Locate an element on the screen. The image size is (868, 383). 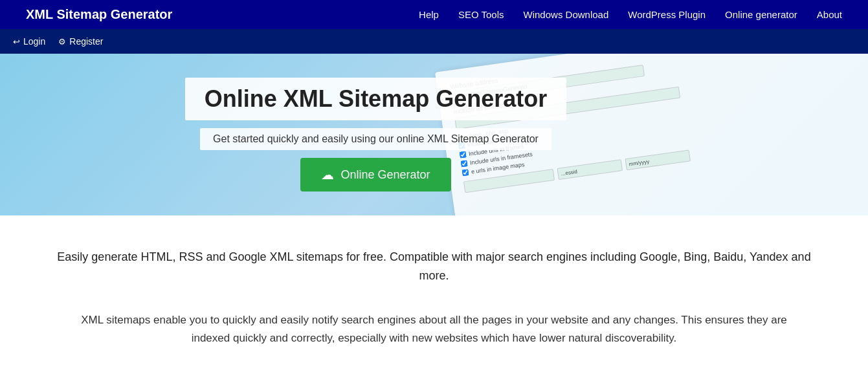
nav-seo-tools: SEO Tools is located at coordinates (482, 14).